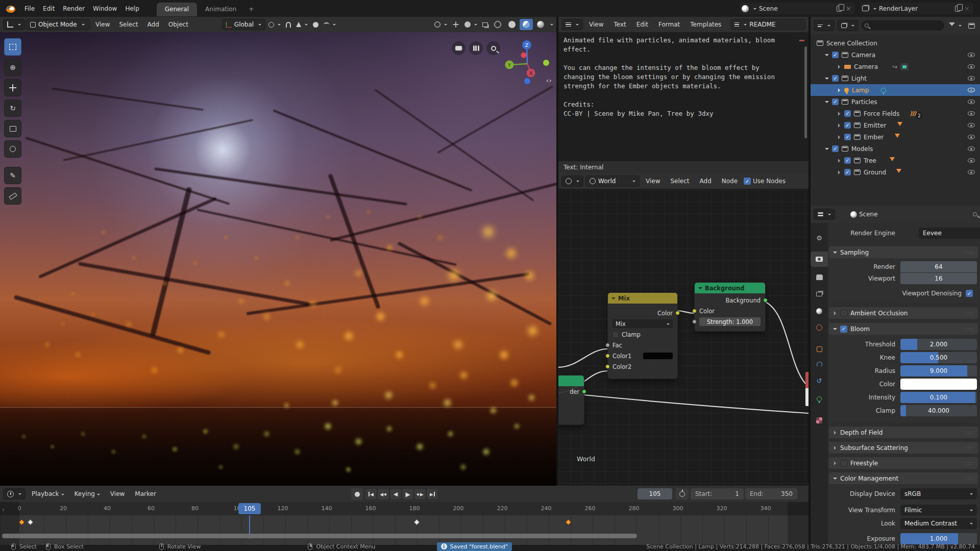 The width and height of the screenshot is (980, 551). I want to click on tool-transform, so click(13, 149).